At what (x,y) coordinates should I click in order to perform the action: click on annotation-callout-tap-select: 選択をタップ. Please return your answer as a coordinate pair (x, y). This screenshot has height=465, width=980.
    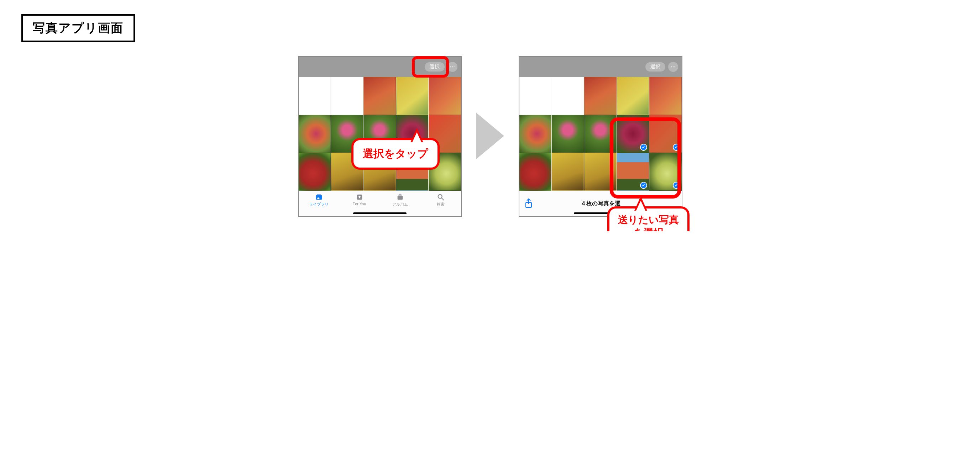
    Looking at the image, I should click on (396, 154).